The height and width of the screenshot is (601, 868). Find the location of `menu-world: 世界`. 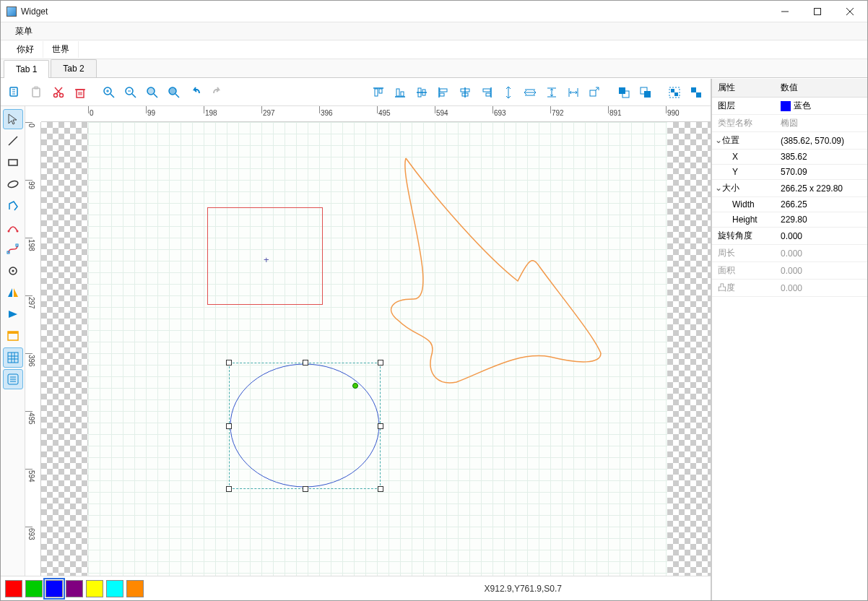

menu-world: 世界 is located at coordinates (61, 49).